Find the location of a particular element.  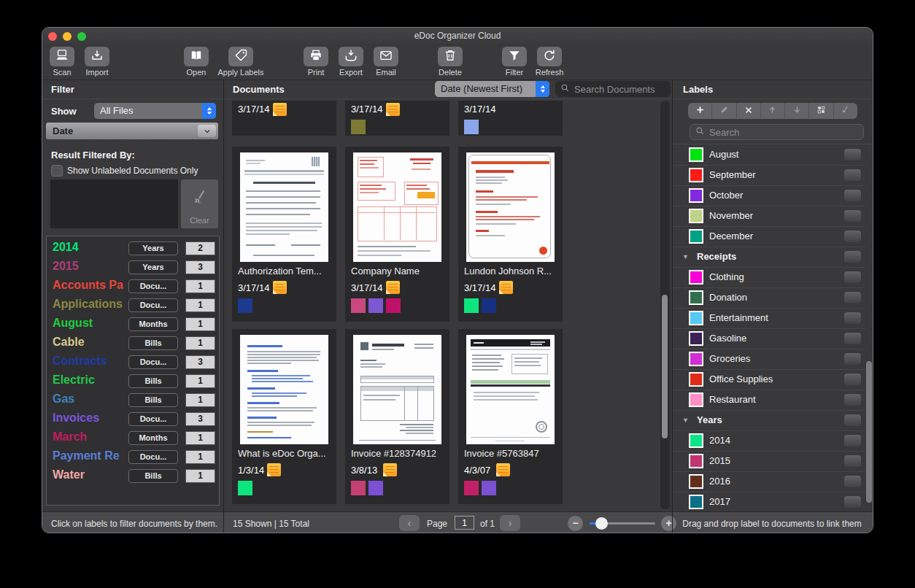

label-row: Donation is located at coordinates (769, 298).